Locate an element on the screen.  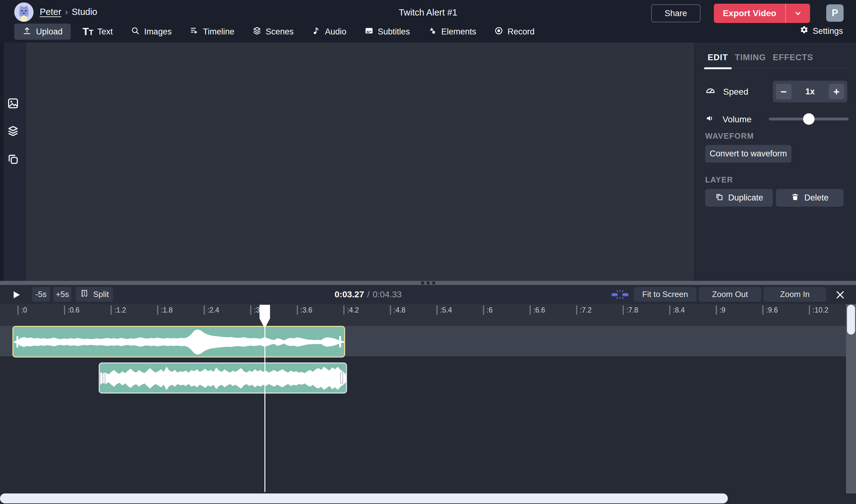
toolbar-item-elements: Elements is located at coordinates (452, 32).